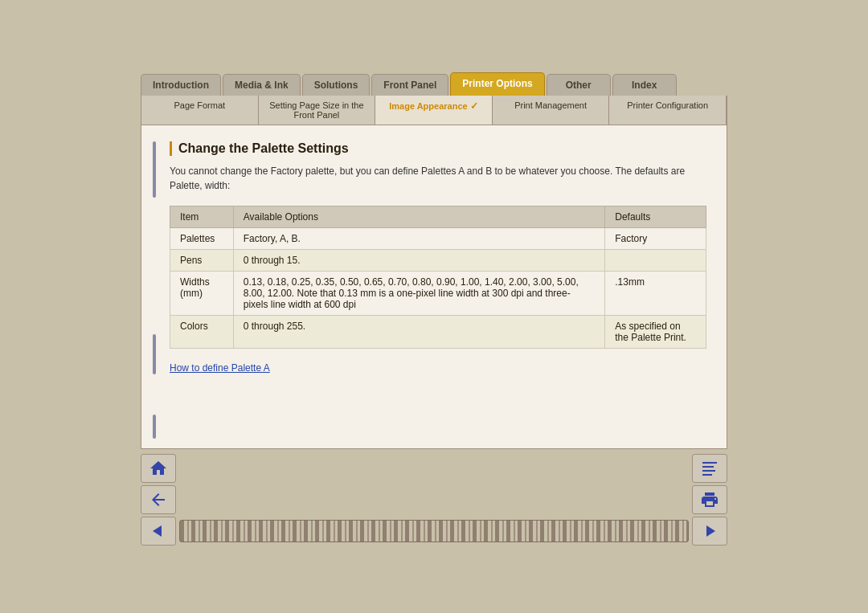 Image resolution: width=868 pixels, height=613 pixels. I want to click on tab-solutions: Solutions, so click(336, 85).